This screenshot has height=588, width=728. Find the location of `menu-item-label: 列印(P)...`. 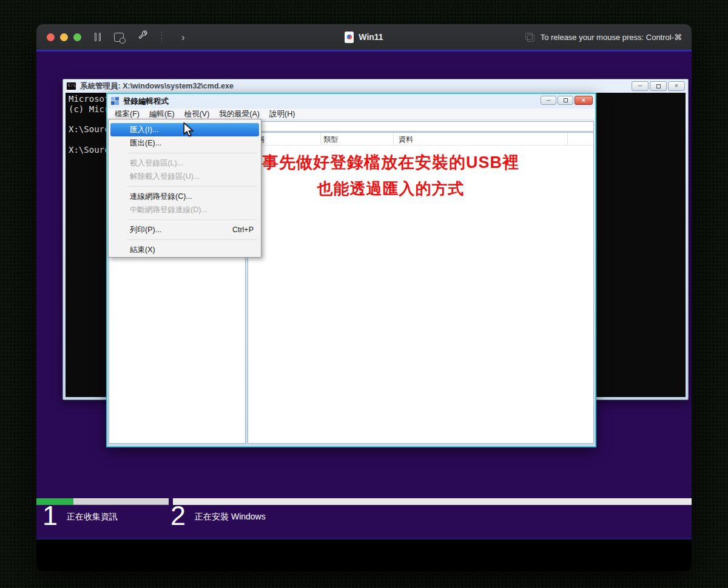

menu-item-label: 列印(P)... is located at coordinates (146, 230).